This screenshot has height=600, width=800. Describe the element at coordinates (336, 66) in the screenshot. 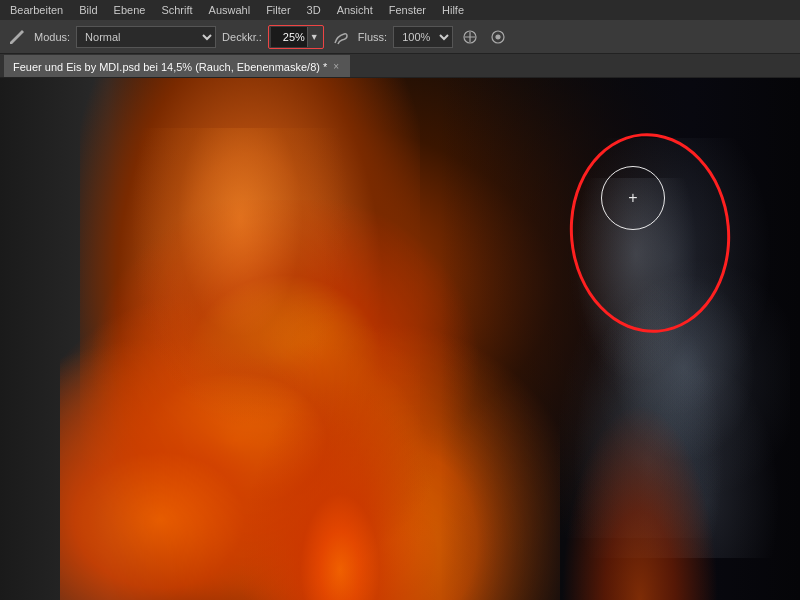

I see `tab-close-btn: ×` at that location.